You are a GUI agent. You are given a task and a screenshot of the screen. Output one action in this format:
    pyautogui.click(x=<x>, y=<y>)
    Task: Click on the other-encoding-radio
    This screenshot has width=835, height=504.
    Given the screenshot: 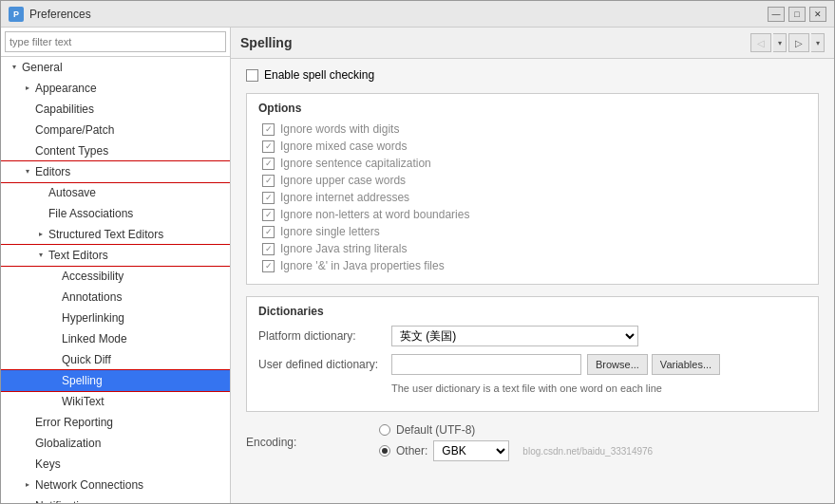 What is the action you would take?
    pyautogui.click(x=385, y=451)
    